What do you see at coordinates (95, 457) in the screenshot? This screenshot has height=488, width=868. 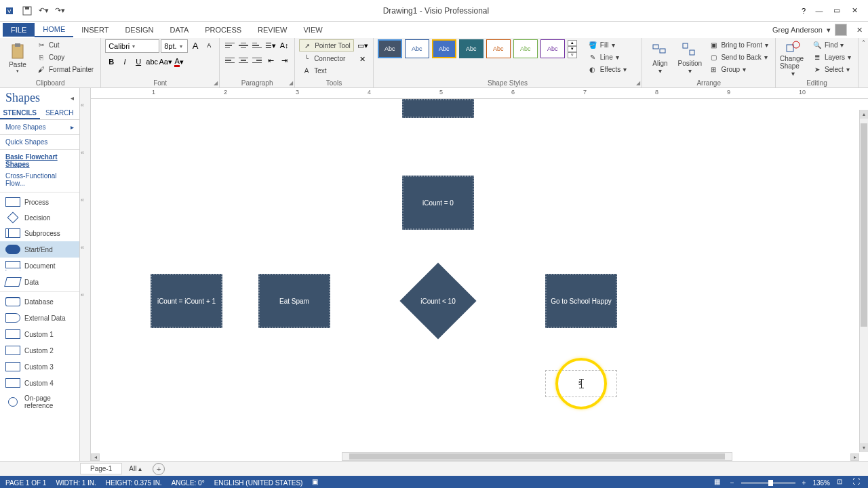 I see `scroll-left-button: ◂` at bounding box center [95, 457].